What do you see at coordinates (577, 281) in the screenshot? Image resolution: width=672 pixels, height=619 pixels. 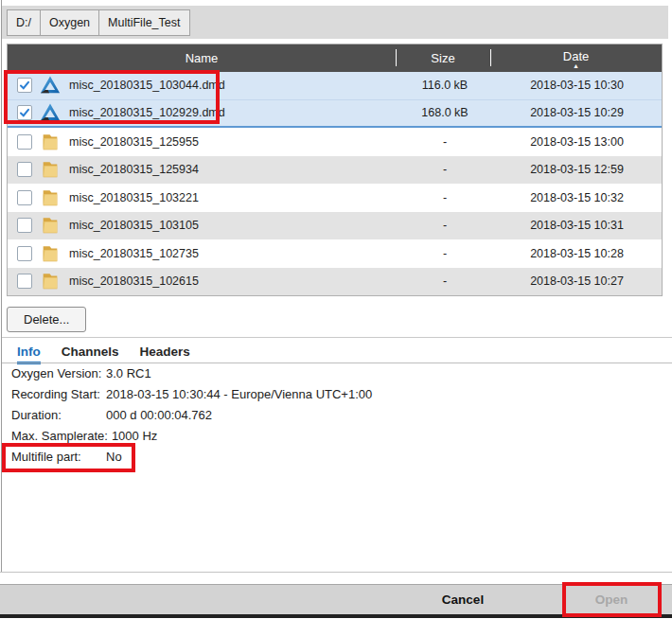 I see `file-date: 2018-03-15 10:27` at bounding box center [577, 281].